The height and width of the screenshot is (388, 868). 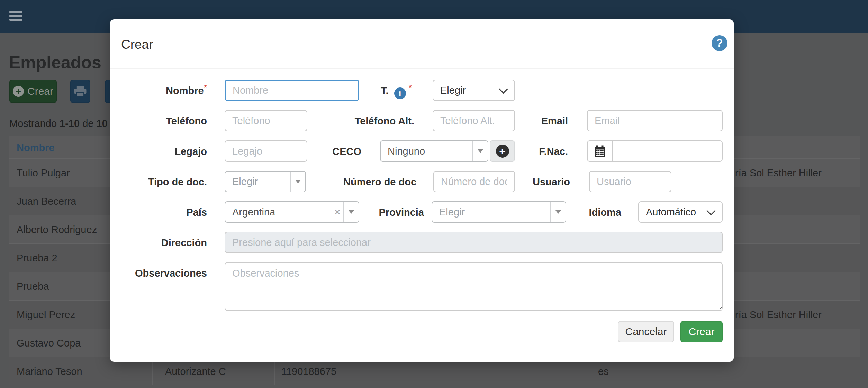 I want to click on hamburger-menu-icon, so click(x=16, y=17).